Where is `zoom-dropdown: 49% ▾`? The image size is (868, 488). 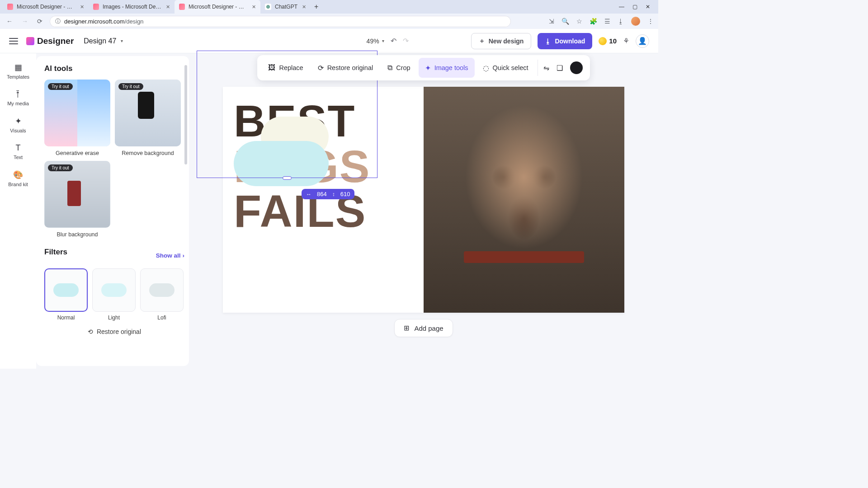 zoom-dropdown: 49% ▾ is located at coordinates (375, 41).